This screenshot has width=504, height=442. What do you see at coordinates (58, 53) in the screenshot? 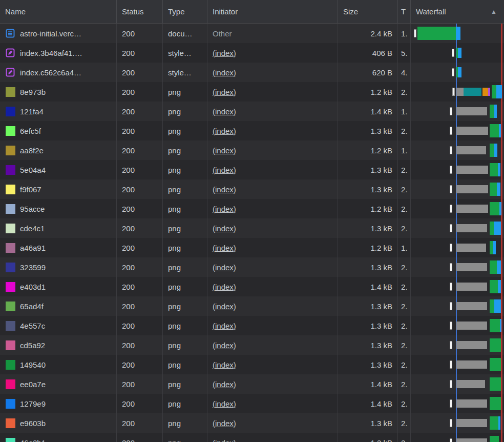
I see `name-cell: index.3b46af41.…` at bounding box center [58, 53].